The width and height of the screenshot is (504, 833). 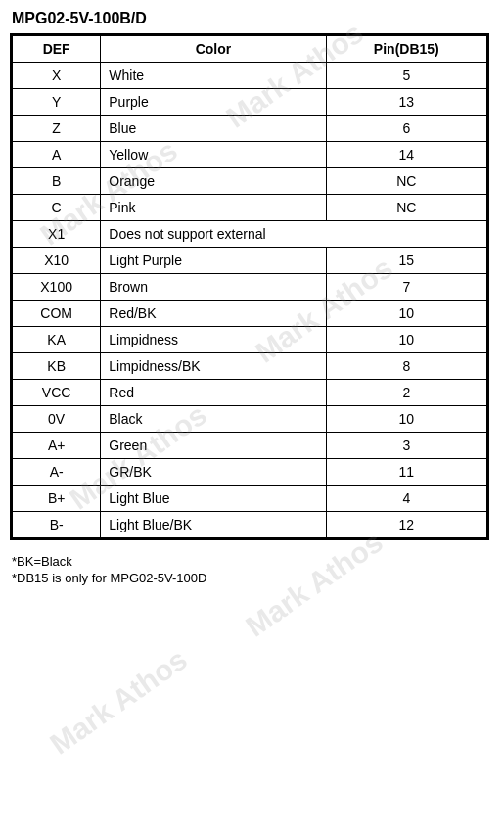 What do you see at coordinates (251, 102) in the screenshot?
I see `table-row: YPurple13` at bounding box center [251, 102].